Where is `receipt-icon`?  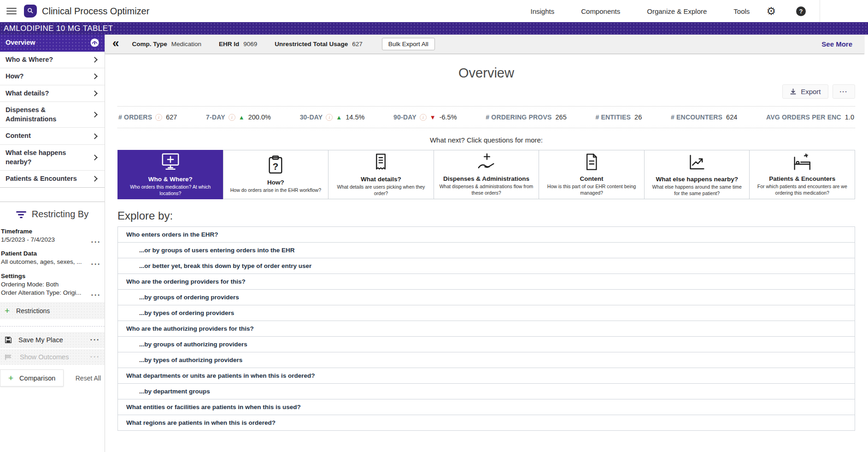 receipt-icon is located at coordinates (381, 163).